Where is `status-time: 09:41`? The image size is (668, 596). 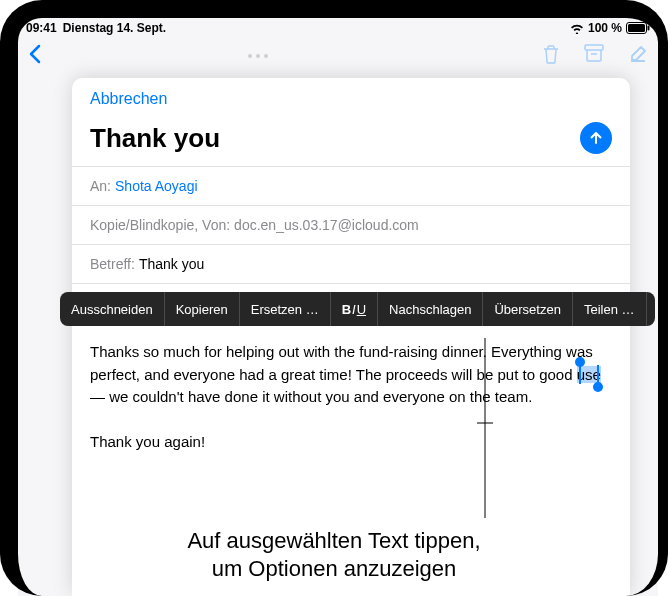 status-time: 09:41 is located at coordinates (42, 28).